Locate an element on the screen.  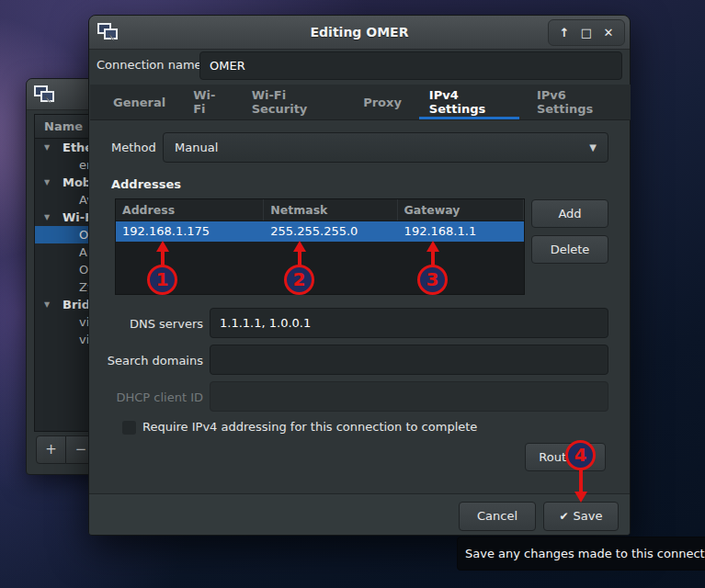
network-manager-icon is located at coordinates (44, 95).